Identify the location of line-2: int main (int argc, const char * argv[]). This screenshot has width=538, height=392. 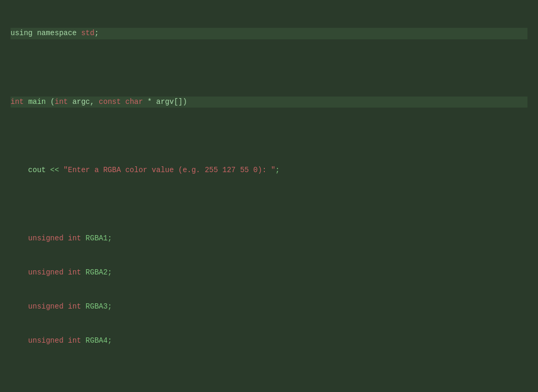
(269, 102).